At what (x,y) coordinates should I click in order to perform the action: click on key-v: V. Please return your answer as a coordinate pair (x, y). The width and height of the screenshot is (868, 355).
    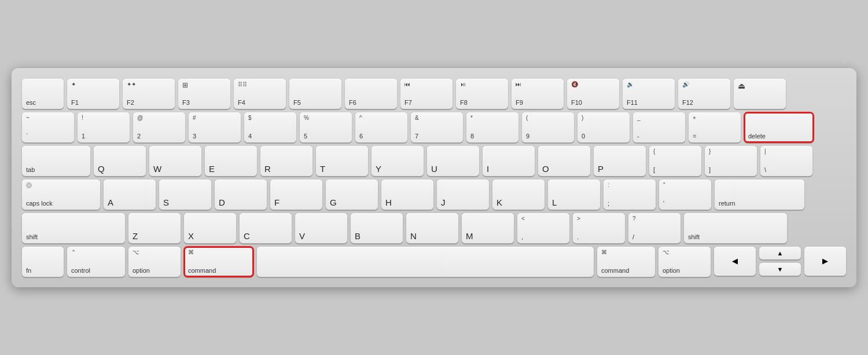
    Looking at the image, I should click on (321, 228).